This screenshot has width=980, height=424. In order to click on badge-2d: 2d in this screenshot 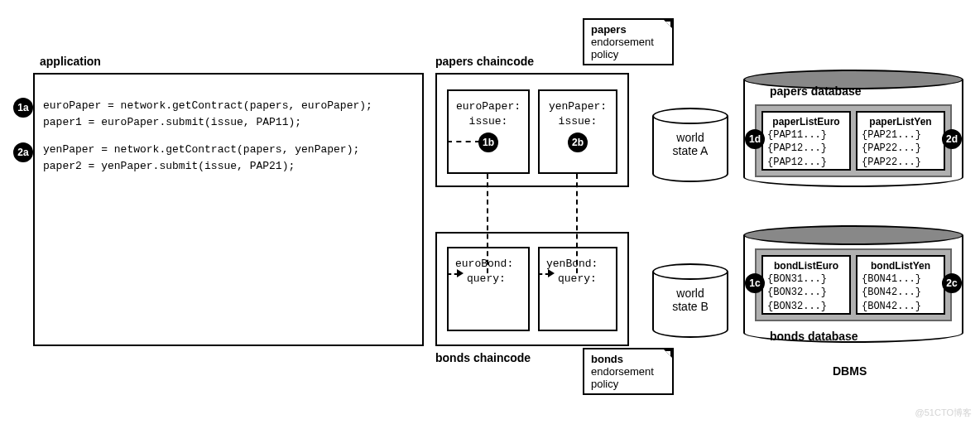, I will do `click(952, 139)`.